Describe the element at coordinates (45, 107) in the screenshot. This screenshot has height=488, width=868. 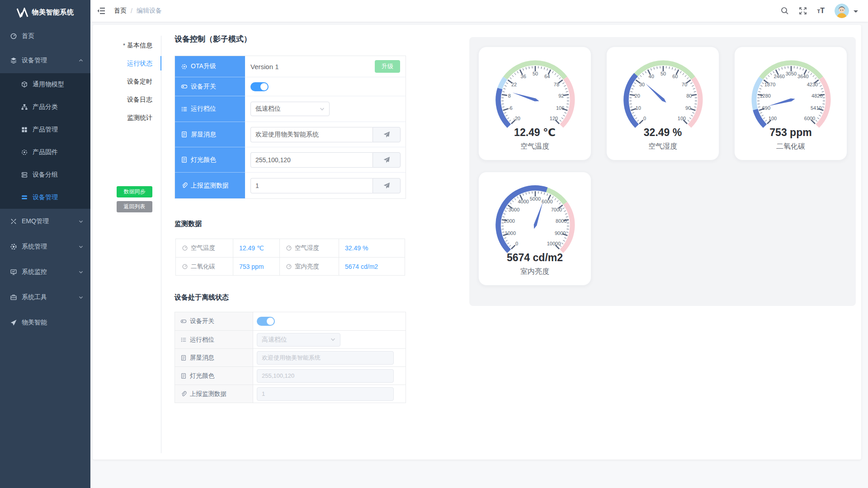
I see `sidebar-item-product-category: 产品分类` at that location.